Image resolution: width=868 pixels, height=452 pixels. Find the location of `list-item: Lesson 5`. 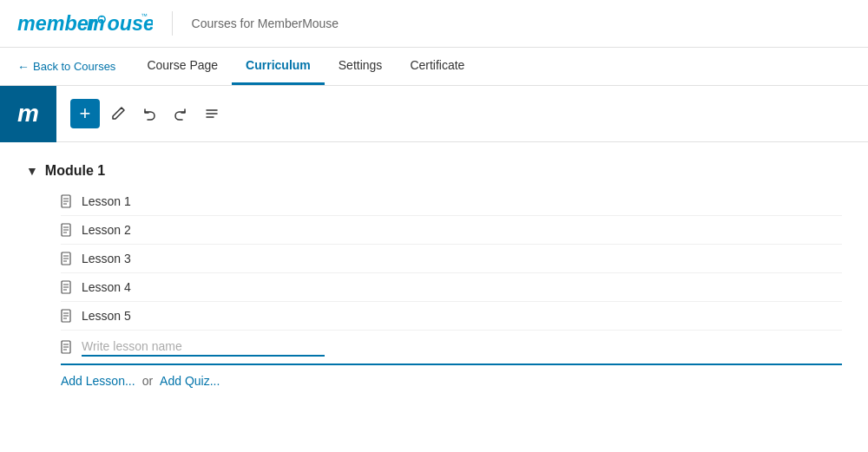

list-item: Lesson 5 is located at coordinates (451, 316).